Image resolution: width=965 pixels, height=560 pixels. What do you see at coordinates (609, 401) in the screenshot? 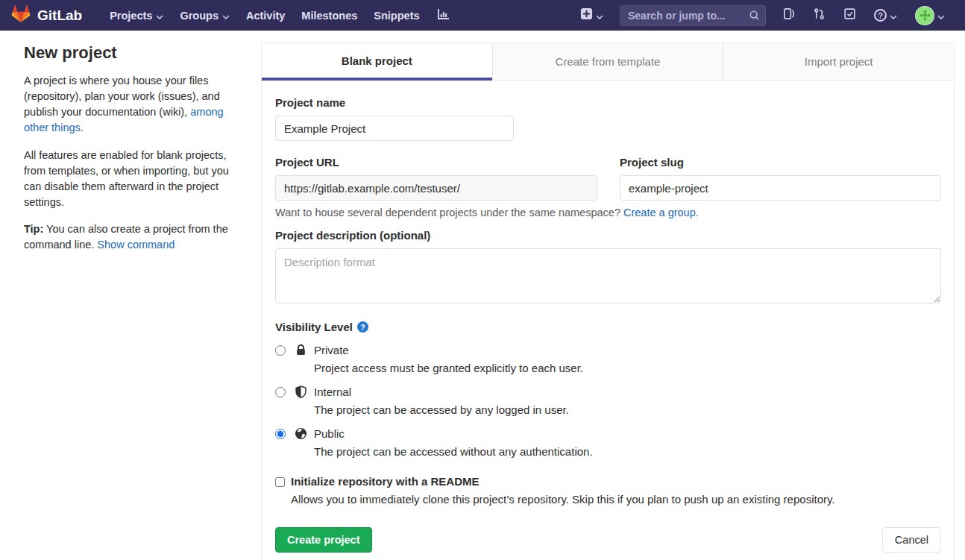
I see `visibility-option-internal: Internal The project can be accessed by …` at bounding box center [609, 401].